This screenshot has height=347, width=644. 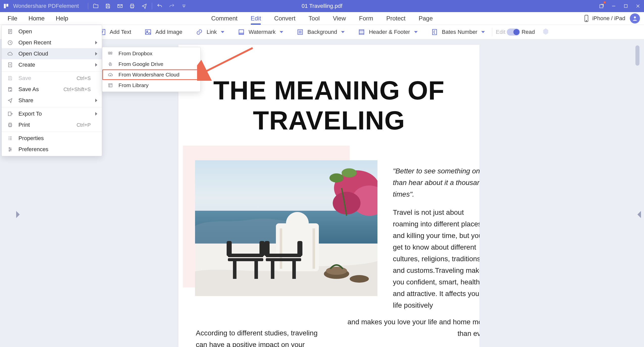 What do you see at coordinates (10, 149) in the screenshot?
I see `preferences-icon` at bounding box center [10, 149].